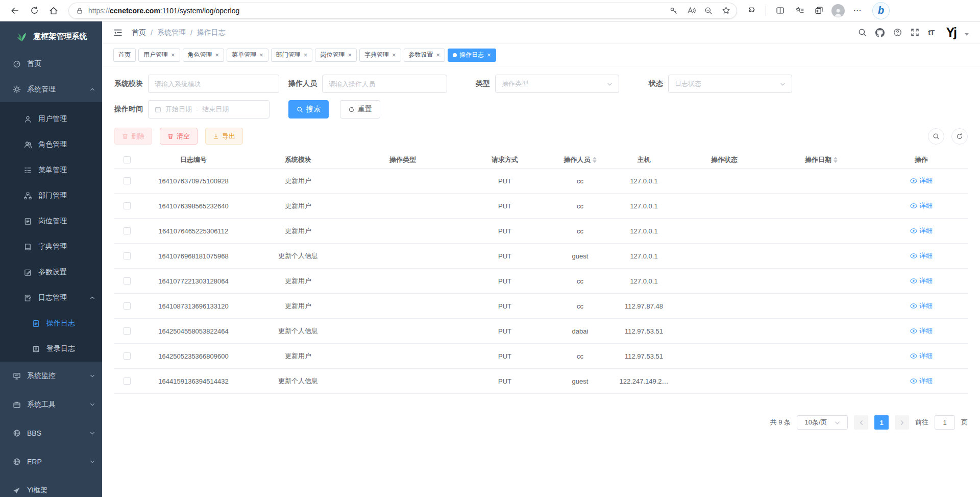  What do you see at coordinates (51, 119) in the screenshot?
I see `sidebar-item-users: 用户管理` at bounding box center [51, 119].